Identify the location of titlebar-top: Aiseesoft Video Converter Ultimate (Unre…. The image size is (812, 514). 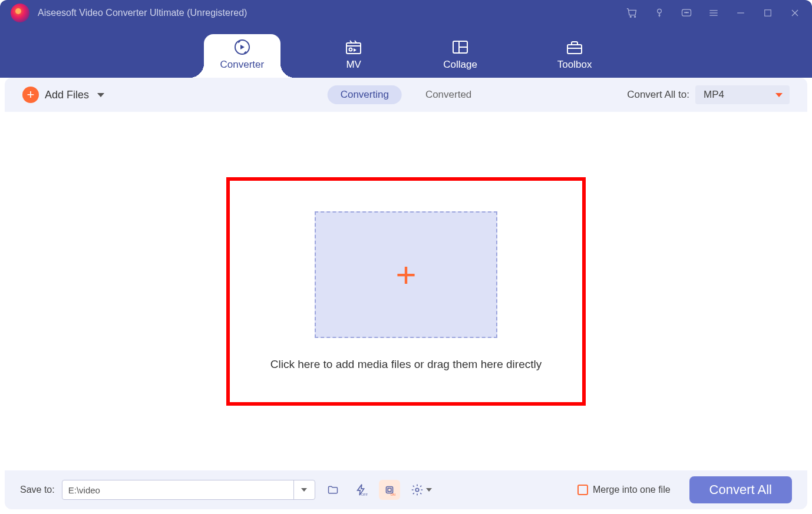
(406, 13).